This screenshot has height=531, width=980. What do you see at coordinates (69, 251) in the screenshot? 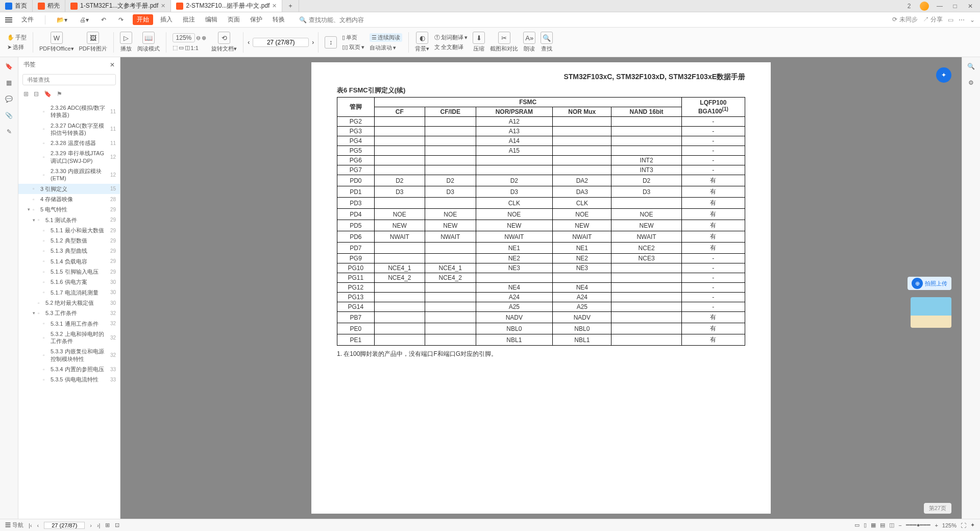
I see `bookmark-item: ▫5.1.3 典型曲线29` at bounding box center [69, 251].